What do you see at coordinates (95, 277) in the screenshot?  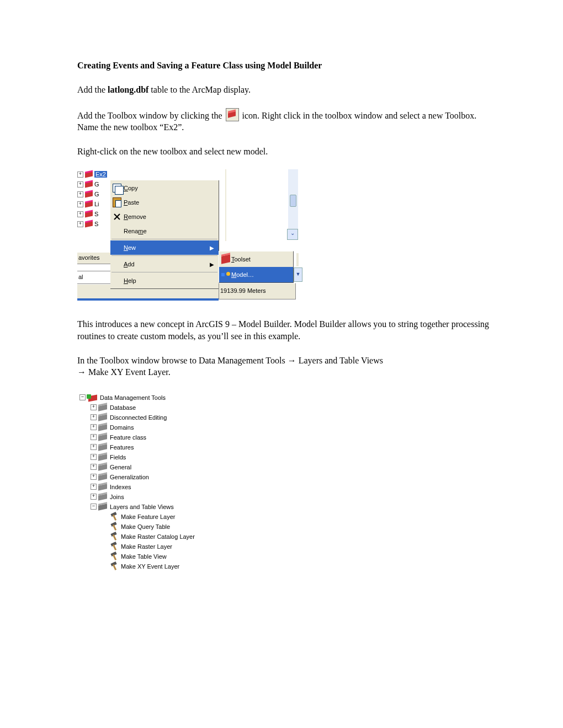 I see `al-field: al` at bounding box center [95, 277].